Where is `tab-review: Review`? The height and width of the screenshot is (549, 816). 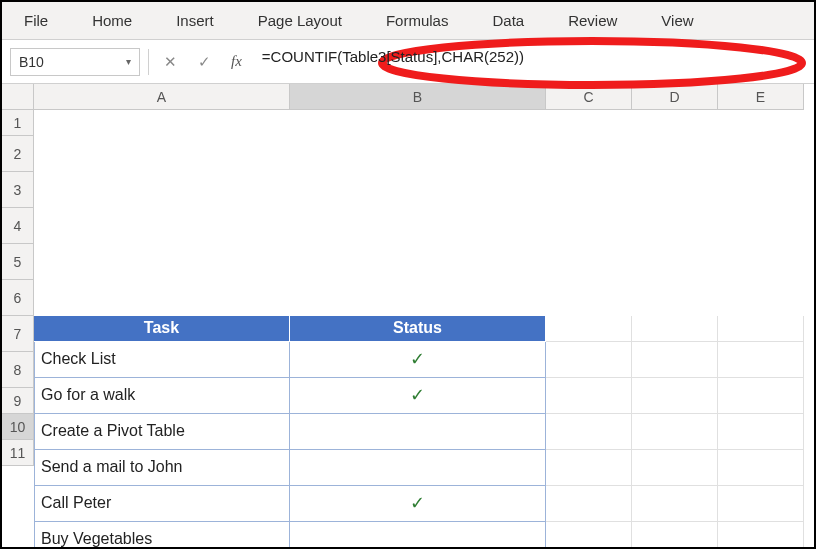 tab-review: Review is located at coordinates (592, 20).